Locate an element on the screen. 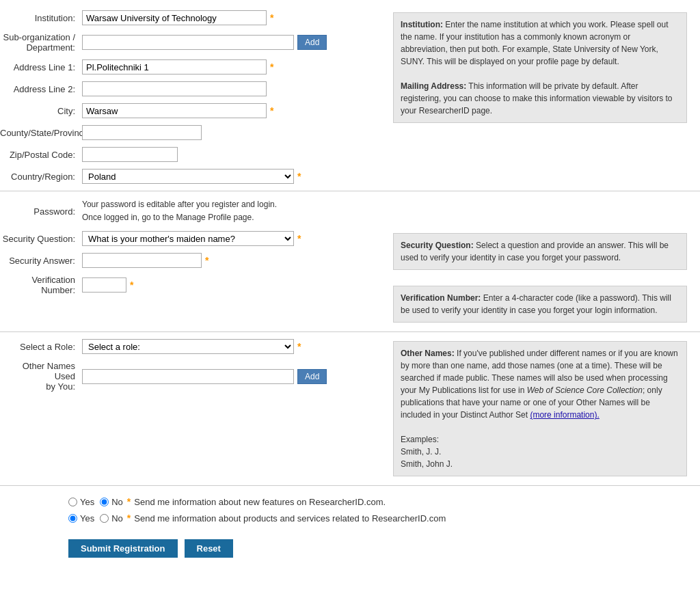  other-names-input-col: Add is located at coordinates (204, 377).